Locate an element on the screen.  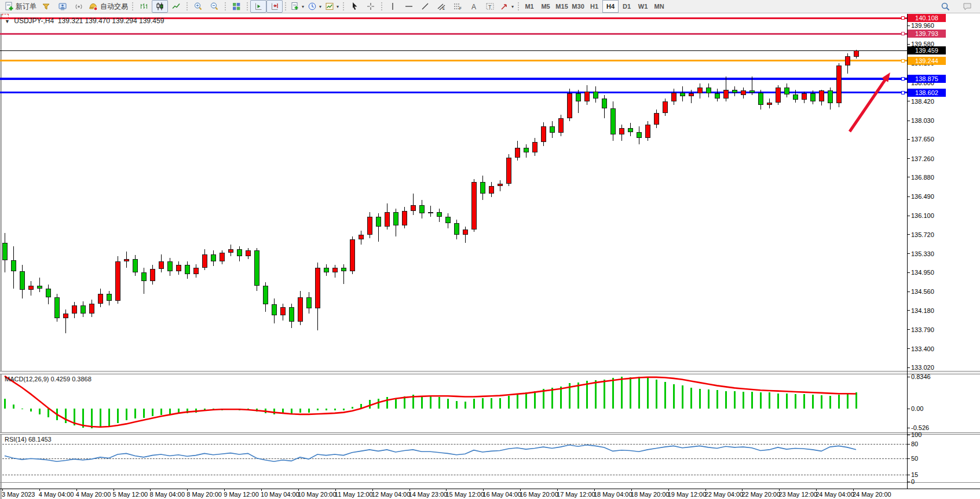
cursor-button is located at coordinates (354, 6).